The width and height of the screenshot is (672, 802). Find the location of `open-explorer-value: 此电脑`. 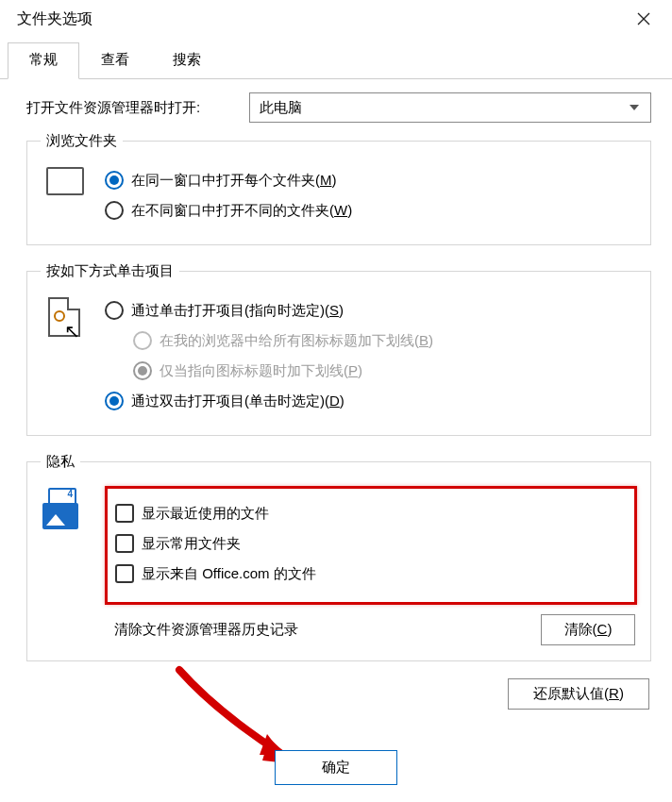

open-explorer-value: 此电脑 is located at coordinates (281, 108).